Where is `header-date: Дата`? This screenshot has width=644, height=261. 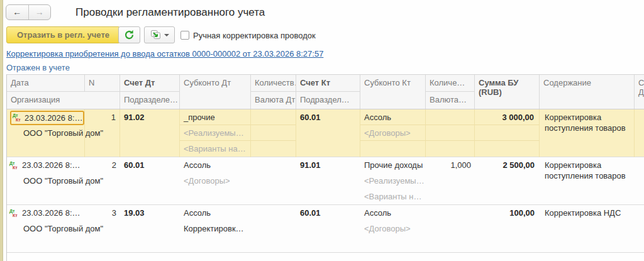
header-date: Дата is located at coordinates (46, 83).